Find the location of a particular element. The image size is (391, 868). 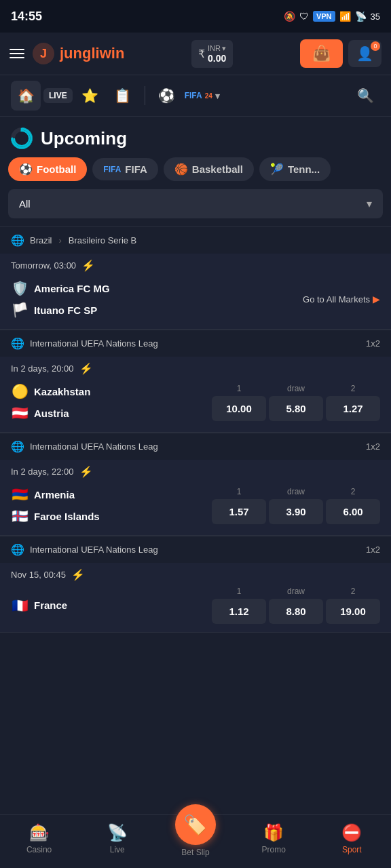

match-row-4: Nov 15, 00:45 ⚡ 🇫🇷 France 1 draw 2 is located at coordinates (196, 598).